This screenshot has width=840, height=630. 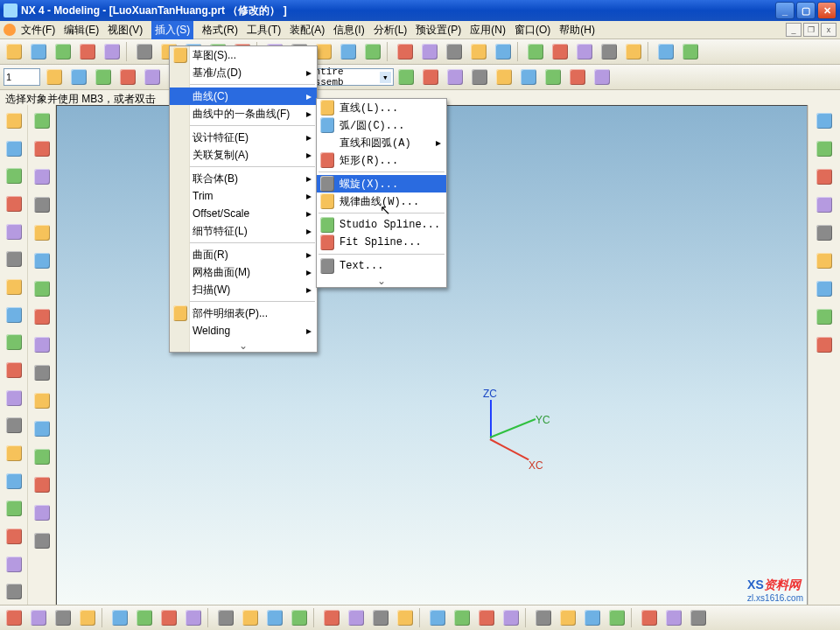 What do you see at coordinates (827, 10) in the screenshot?
I see `close-button: ✕` at bounding box center [827, 10].